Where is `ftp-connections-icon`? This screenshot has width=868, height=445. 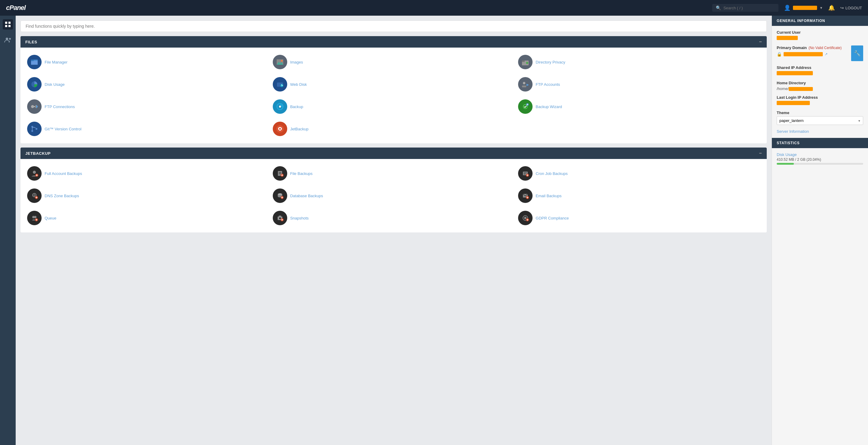
ftp-connections-icon is located at coordinates (34, 106).